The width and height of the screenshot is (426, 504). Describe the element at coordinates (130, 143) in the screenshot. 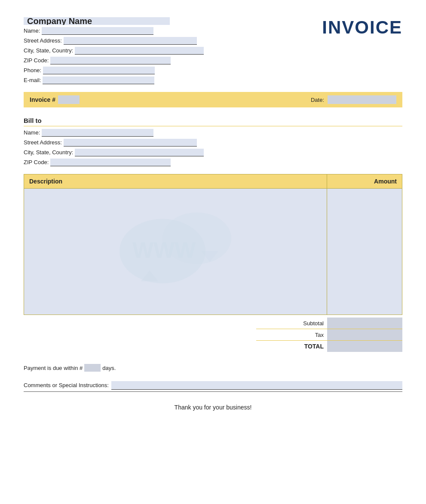

I see `bill-street-input` at that location.